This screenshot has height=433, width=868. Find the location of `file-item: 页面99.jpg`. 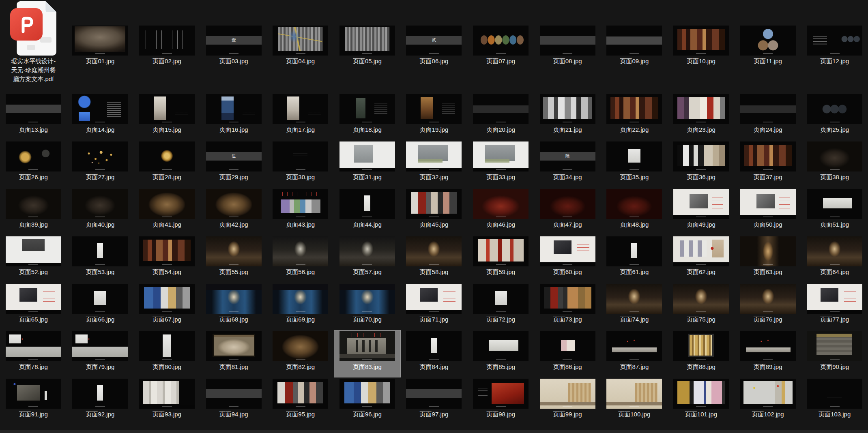

file-item: 页面99.jpg is located at coordinates (568, 401).